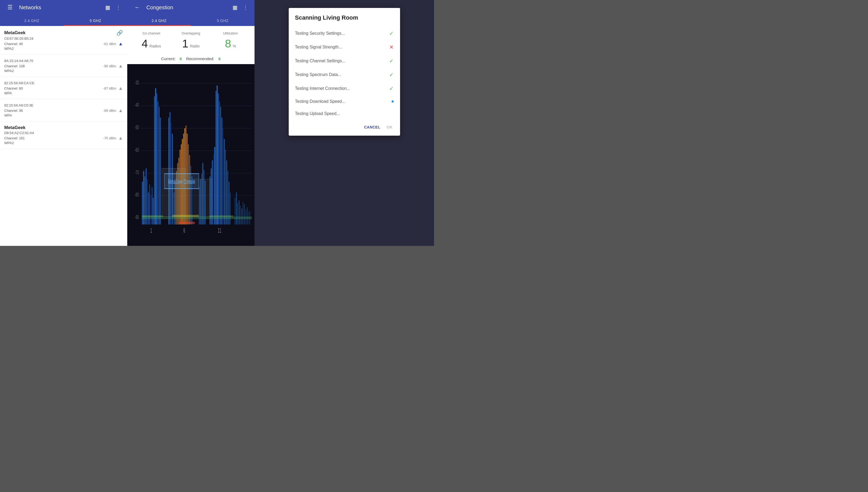 This screenshot has height=492, width=868. I want to click on network-dbm: -75 dBm, so click(110, 138).